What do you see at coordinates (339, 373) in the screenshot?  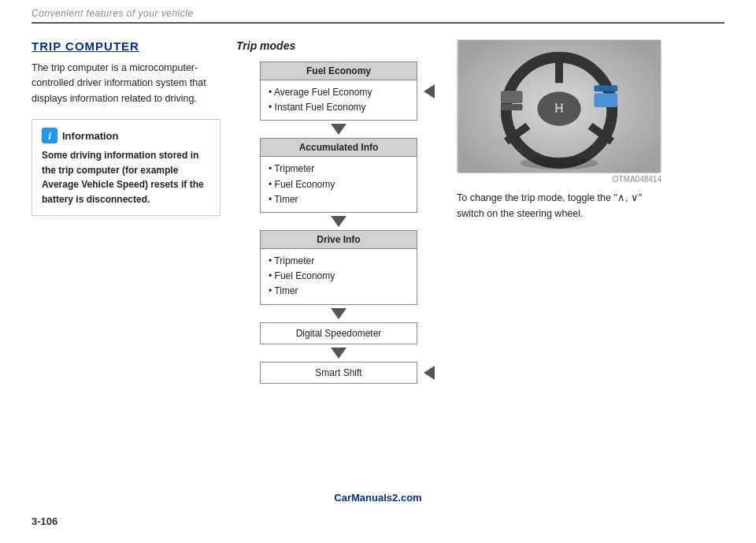 I see `flow-row-smart-shift: Smart Shift` at bounding box center [339, 373].